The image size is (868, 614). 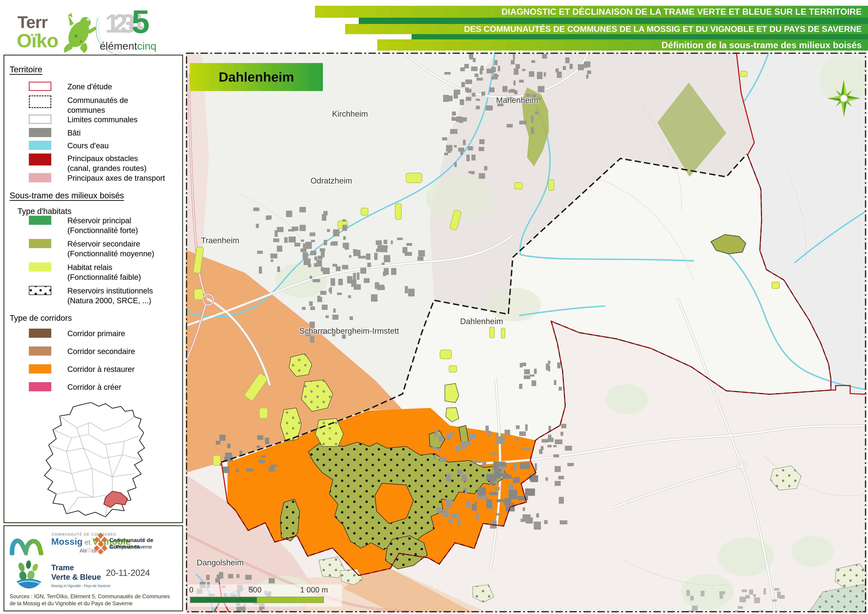 I want to click on map-label-dahlenheim: Dahlenheim, so click(x=482, y=322).